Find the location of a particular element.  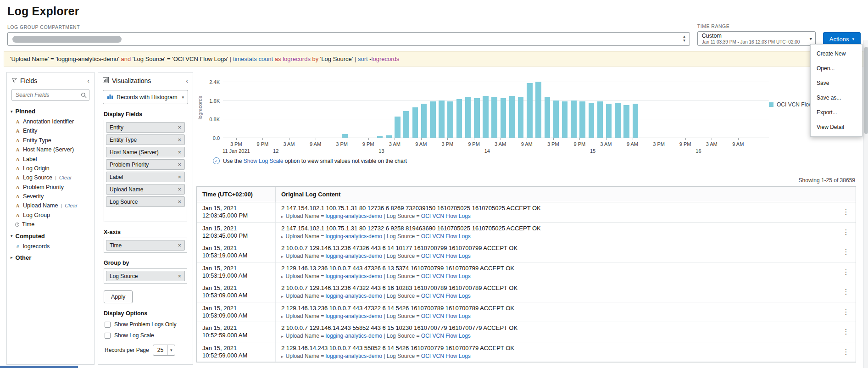

chip-upload-name: Upload Name× is located at coordinates (145, 189).